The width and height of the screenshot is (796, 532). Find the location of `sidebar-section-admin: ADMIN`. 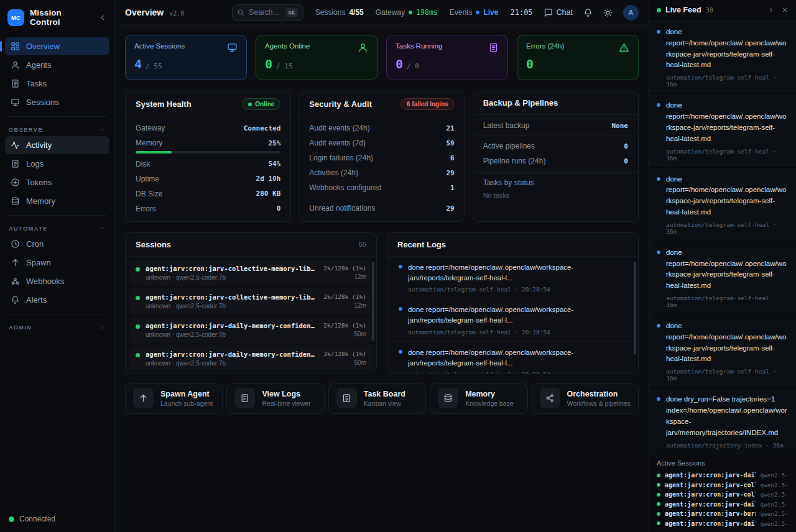

sidebar-section-admin: ADMIN is located at coordinates (57, 326).